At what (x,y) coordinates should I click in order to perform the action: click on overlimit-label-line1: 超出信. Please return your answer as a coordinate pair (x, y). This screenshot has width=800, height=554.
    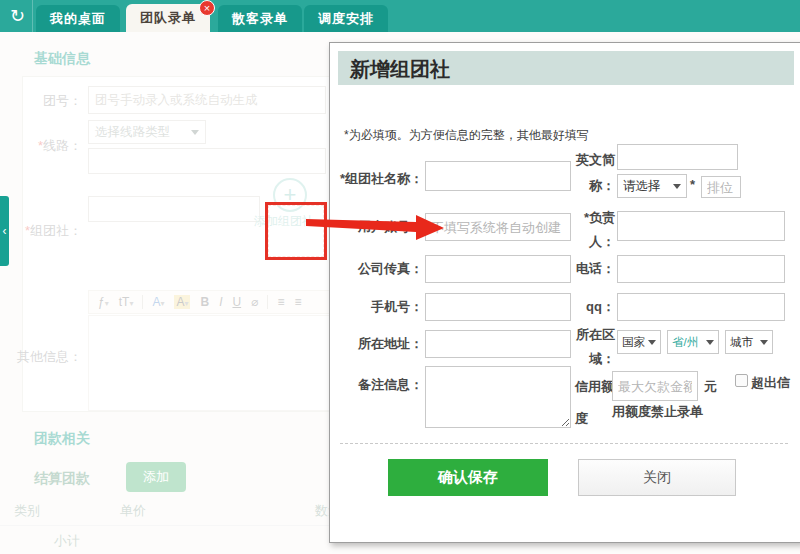
    Looking at the image, I should click on (773, 383).